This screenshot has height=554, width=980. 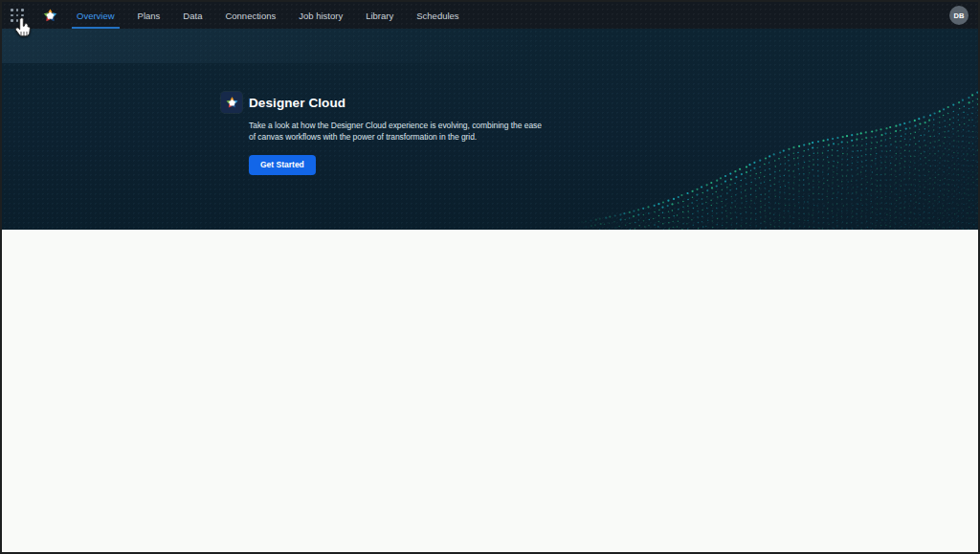 What do you see at coordinates (282, 165) in the screenshot?
I see `get-started-button: Get Started` at bounding box center [282, 165].